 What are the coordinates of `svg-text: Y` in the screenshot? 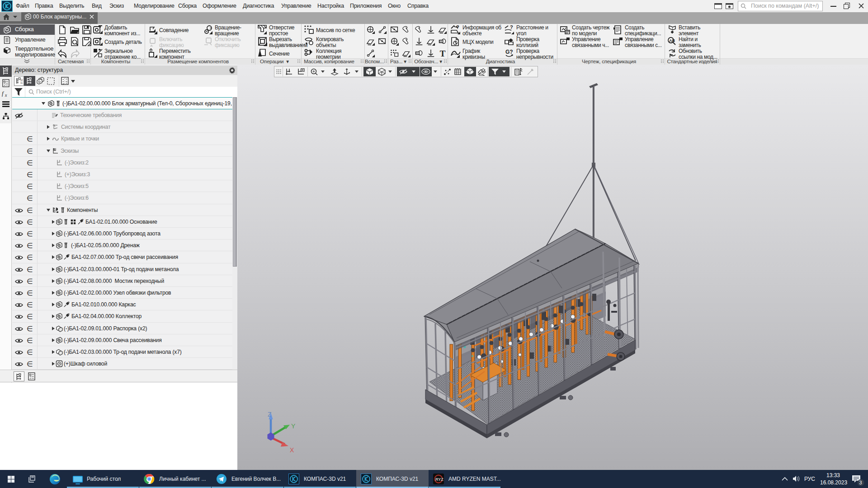 It's located at (293, 426).